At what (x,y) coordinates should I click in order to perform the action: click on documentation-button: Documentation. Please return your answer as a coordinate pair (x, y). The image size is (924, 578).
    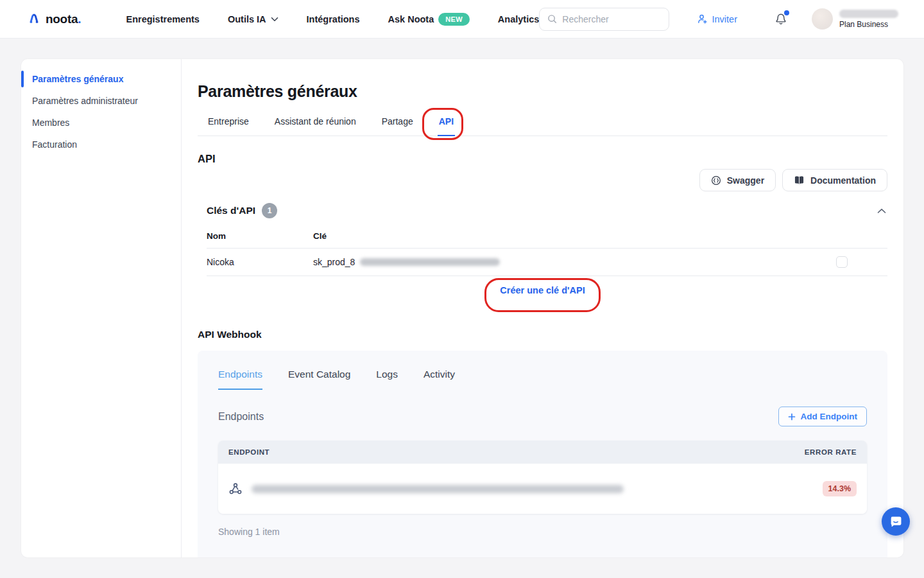
    Looking at the image, I should click on (835, 180).